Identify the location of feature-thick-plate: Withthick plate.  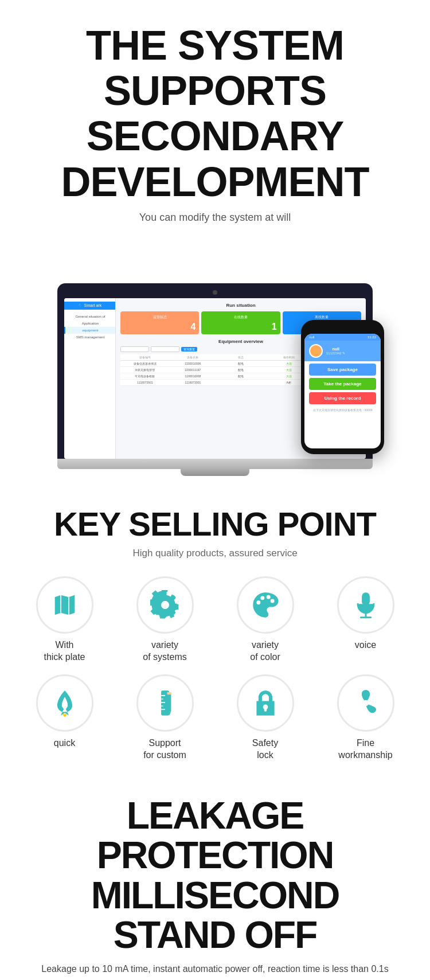
(64, 620).